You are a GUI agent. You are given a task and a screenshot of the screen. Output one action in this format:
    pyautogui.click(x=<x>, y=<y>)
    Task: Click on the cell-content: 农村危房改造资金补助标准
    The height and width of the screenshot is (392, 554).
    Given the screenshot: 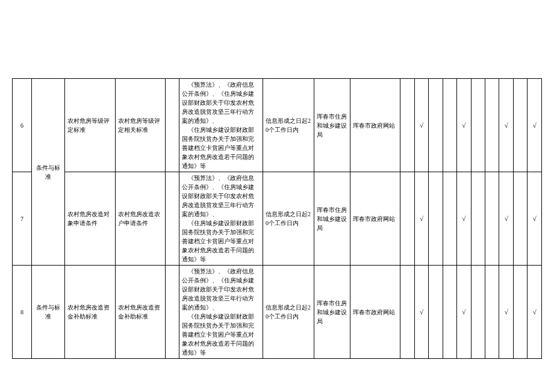 What is the action you would take?
    pyautogui.click(x=140, y=312)
    